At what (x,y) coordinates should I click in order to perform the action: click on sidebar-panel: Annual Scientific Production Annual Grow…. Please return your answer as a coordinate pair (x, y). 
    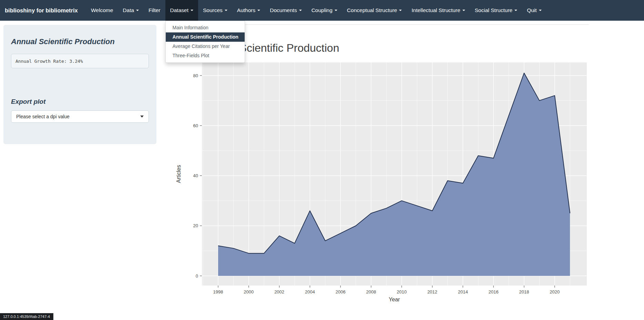
    Looking at the image, I should click on (80, 84).